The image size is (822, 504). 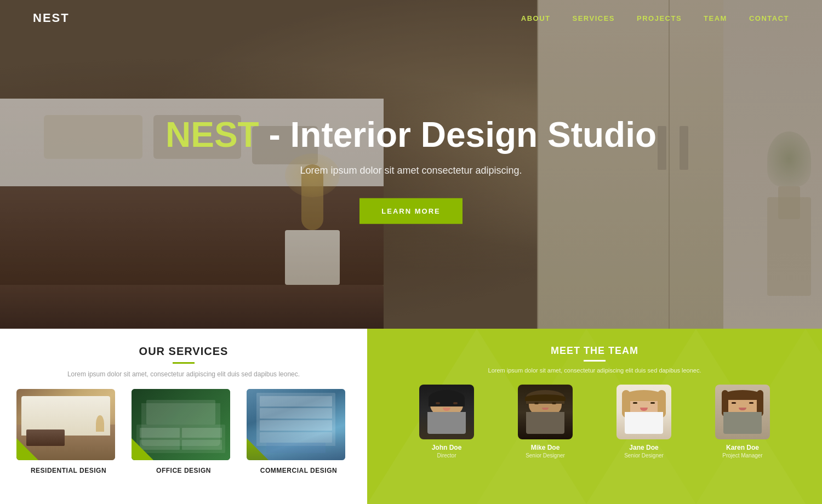 What do you see at coordinates (68, 471) in the screenshot?
I see `service-residential-label: RESIDENTIAL DESIGN` at bounding box center [68, 471].